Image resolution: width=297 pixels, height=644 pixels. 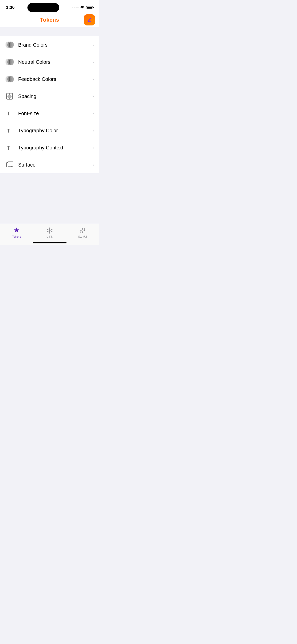 What do you see at coordinates (55, 148) in the screenshot?
I see `list-item-label: Typography Context` at bounding box center [55, 148].